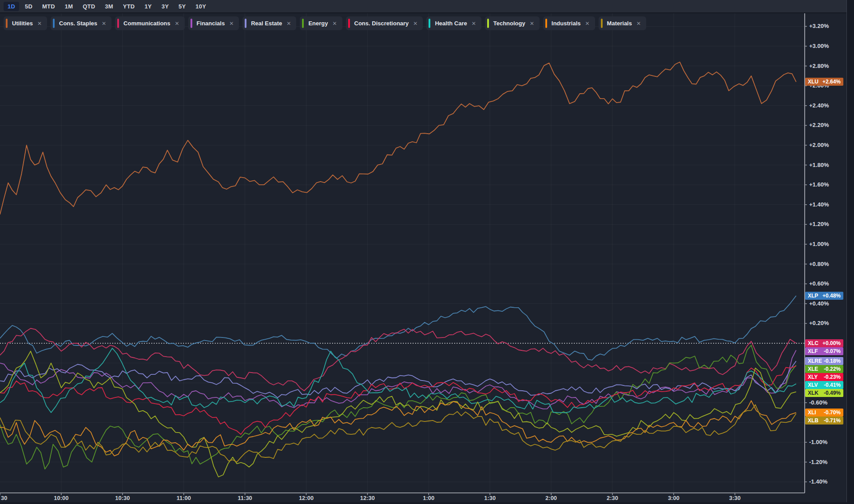  What do you see at coordinates (490, 498) in the screenshot?
I see `x-axis-label: 1:30` at bounding box center [490, 498].